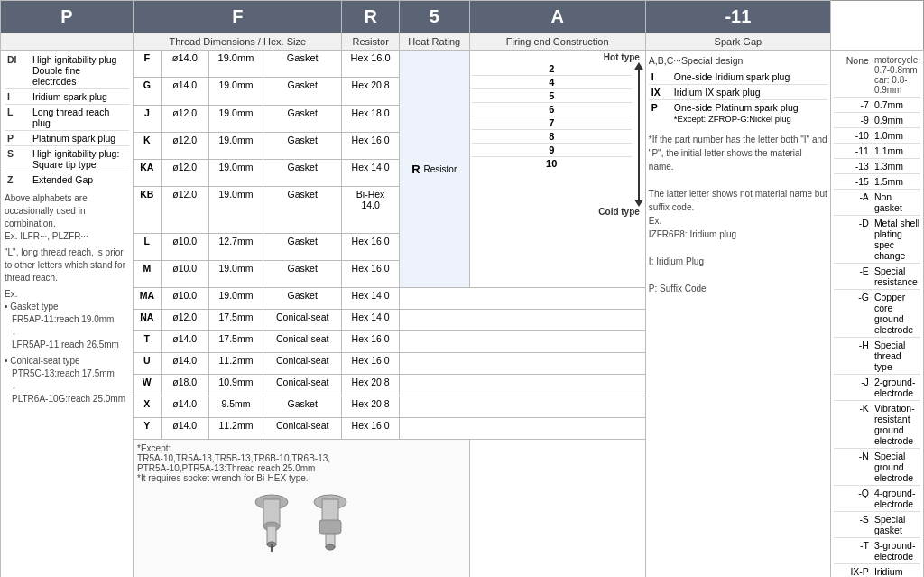 This screenshot has width=924, height=577. What do you see at coordinates (738, 61) in the screenshot?
I see `a-special: A,B,C···Special design` at bounding box center [738, 61].